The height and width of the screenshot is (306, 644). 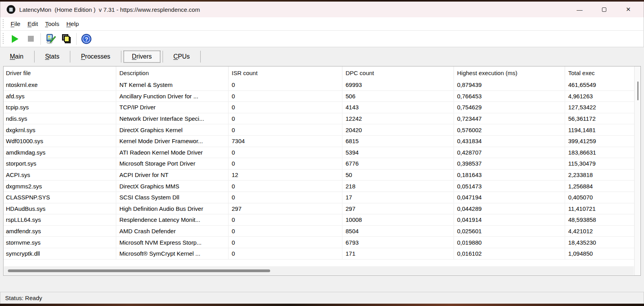 I want to click on help-icon: ?, so click(x=86, y=39).